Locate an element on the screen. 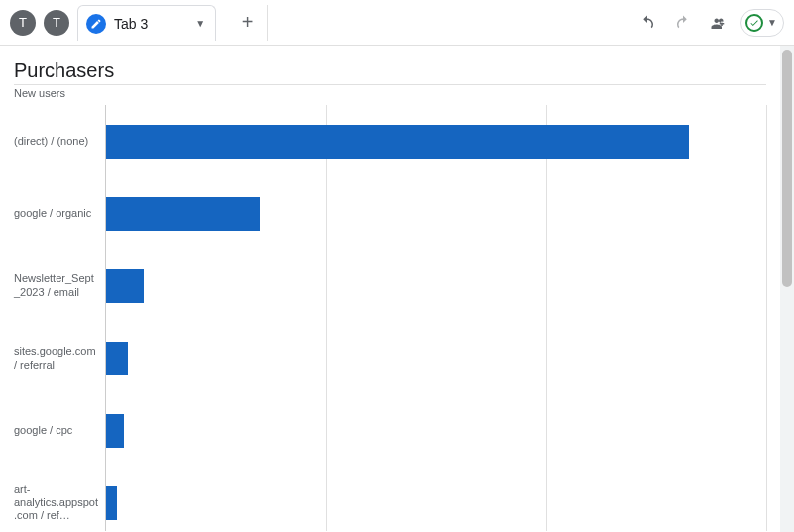 This screenshot has height=532, width=794. edit-icon is located at coordinates (96, 24).